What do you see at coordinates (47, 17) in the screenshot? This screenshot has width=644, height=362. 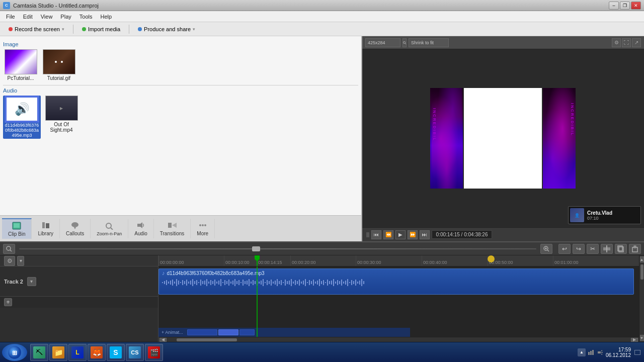 I see `menu-view: View` at bounding box center [47, 17].